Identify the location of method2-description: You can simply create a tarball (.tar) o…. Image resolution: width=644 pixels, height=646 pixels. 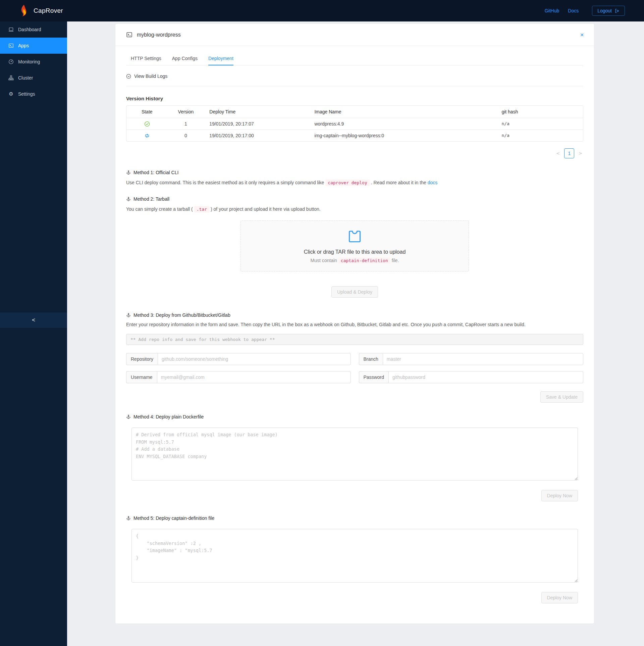
(355, 209).